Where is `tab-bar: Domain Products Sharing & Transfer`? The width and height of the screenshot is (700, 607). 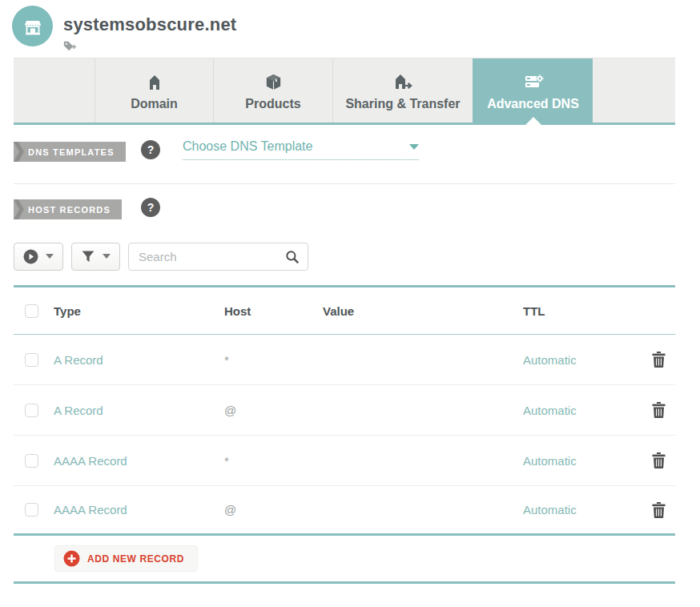 tab-bar: Domain Products Sharing & Transfer is located at coordinates (344, 91).